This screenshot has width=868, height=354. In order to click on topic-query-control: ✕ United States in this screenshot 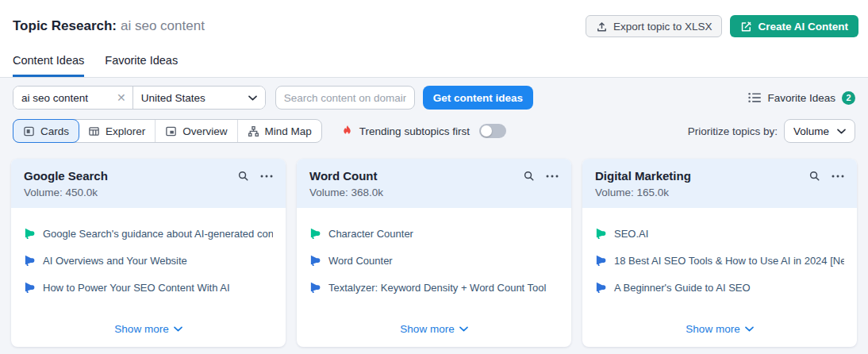, I will do `click(140, 98)`.